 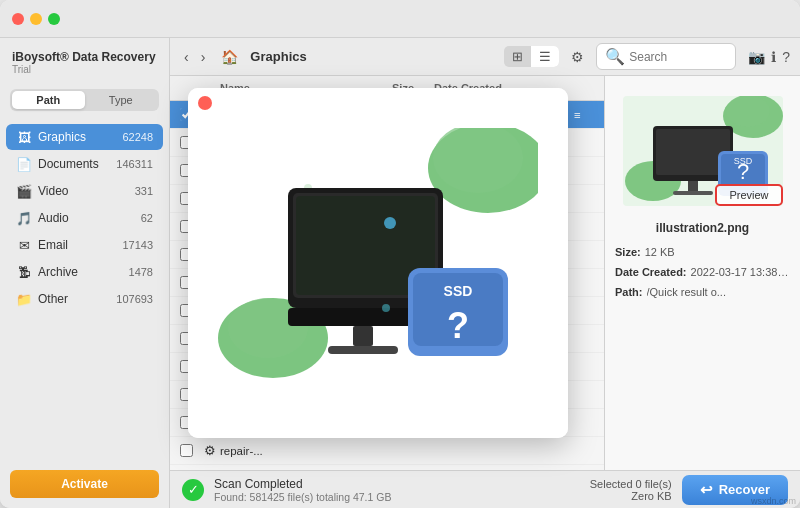 I want to click on activate-button: Activate, so click(x=84, y=484).